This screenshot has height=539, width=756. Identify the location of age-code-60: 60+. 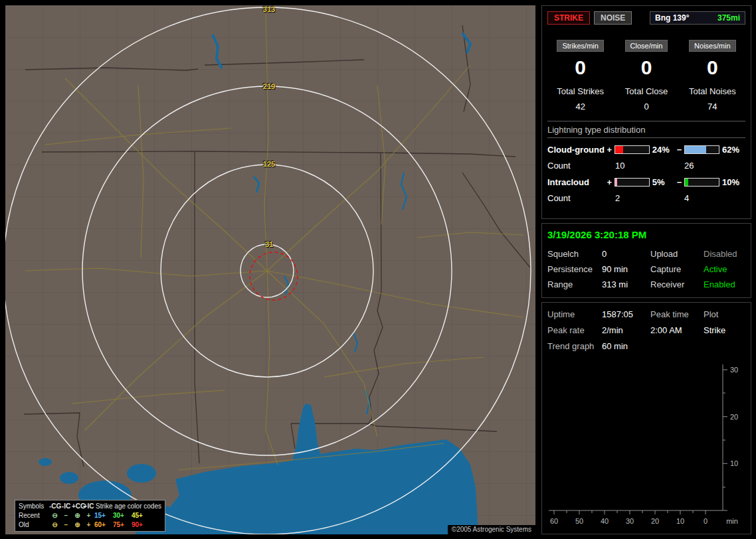
(104, 525).